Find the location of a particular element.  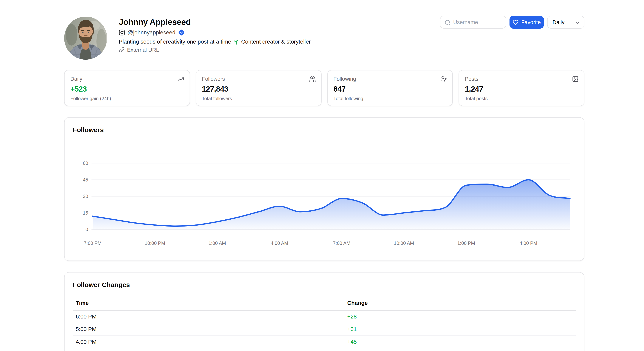

stat-sublabel: Total followers is located at coordinates (258, 99).